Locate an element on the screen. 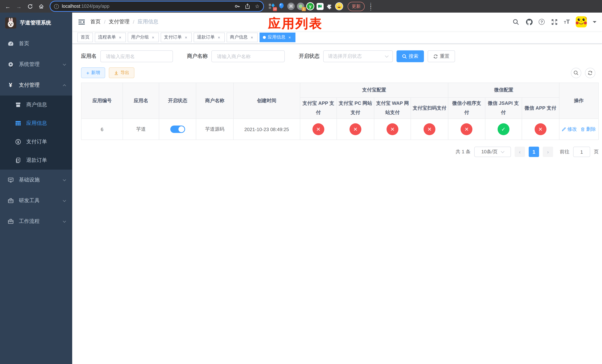 This screenshot has width=602, height=364. help-icon: ? is located at coordinates (542, 22).